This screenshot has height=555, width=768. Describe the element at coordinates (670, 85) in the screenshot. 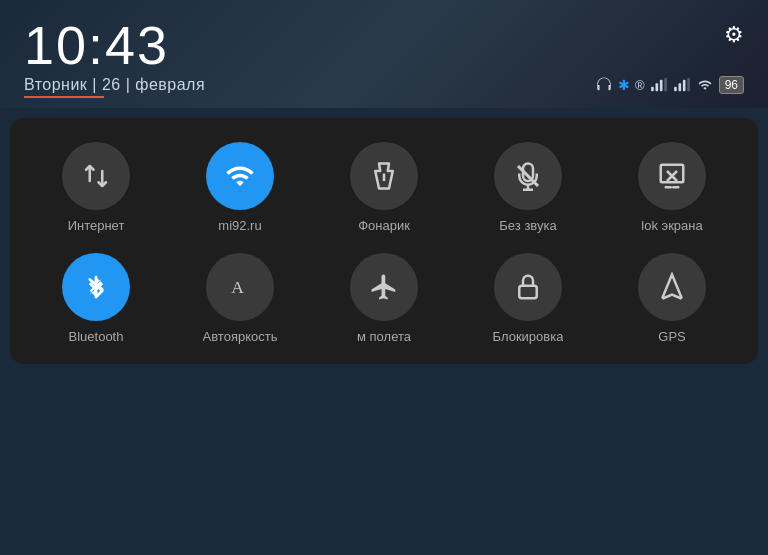

I see `status-row: ✱ ® 96` at that location.